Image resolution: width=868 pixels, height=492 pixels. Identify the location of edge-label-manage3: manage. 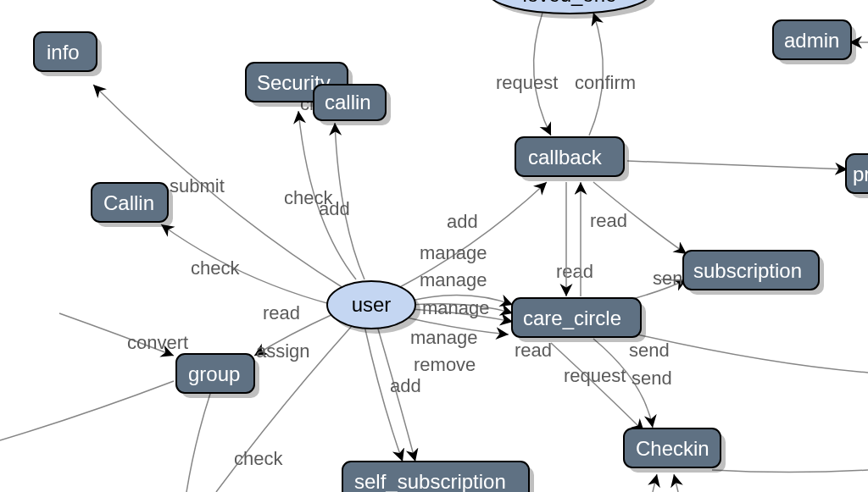
(456, 308).